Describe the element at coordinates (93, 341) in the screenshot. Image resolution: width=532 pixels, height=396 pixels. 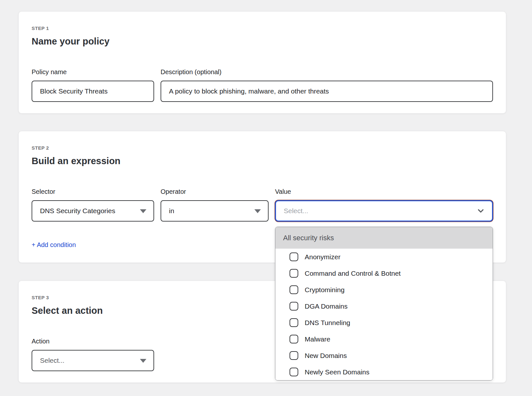
I see `action-label: Action` at that location.